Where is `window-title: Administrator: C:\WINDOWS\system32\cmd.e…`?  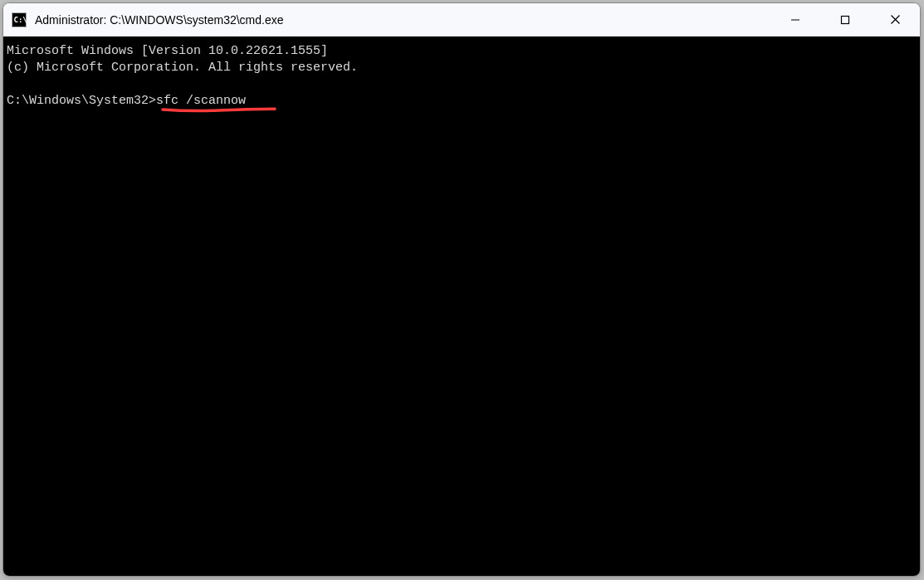
window-title: Administrator: C:\WINDOWS\system32\cmd.e… is located at coordinates (403, 20).